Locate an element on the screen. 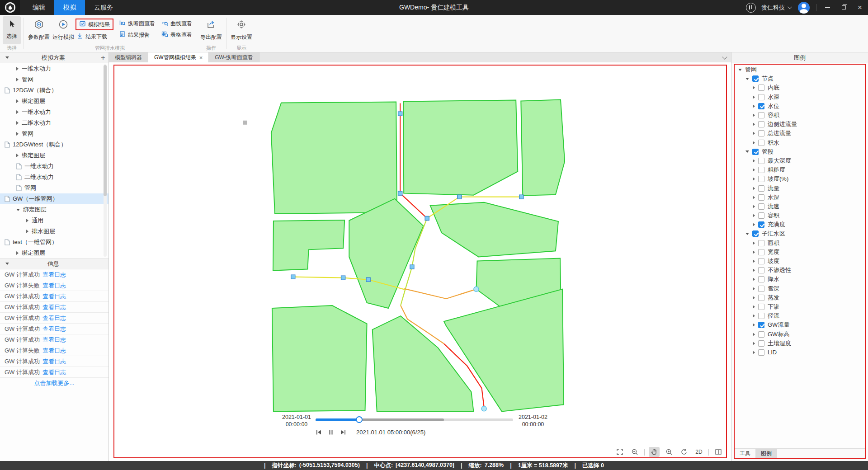 This screenshot has height=470, width=868. legend-tree-item: LID is located at coordinates (800, 352).